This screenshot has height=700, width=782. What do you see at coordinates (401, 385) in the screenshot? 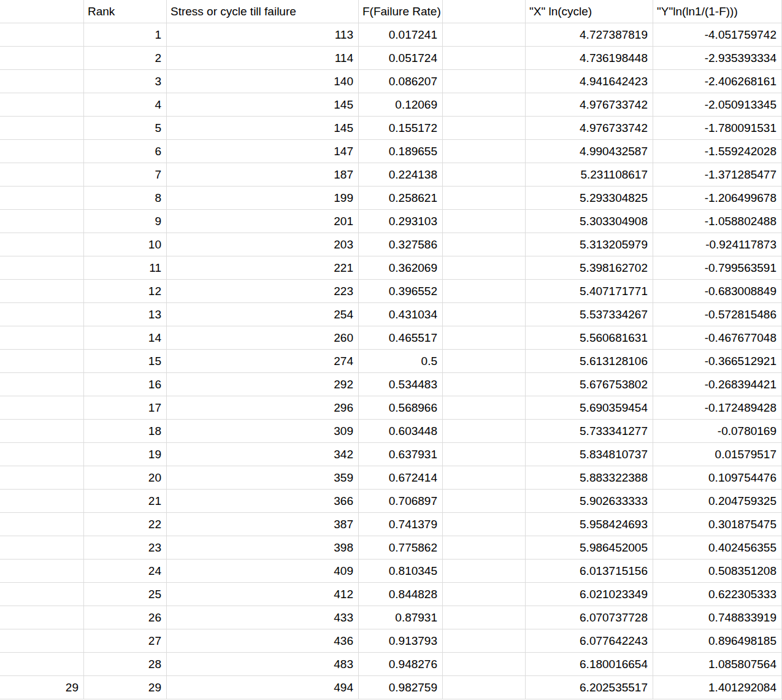
I see `cell-failure-rate: 0.534483` at bounding box center [401, 385].